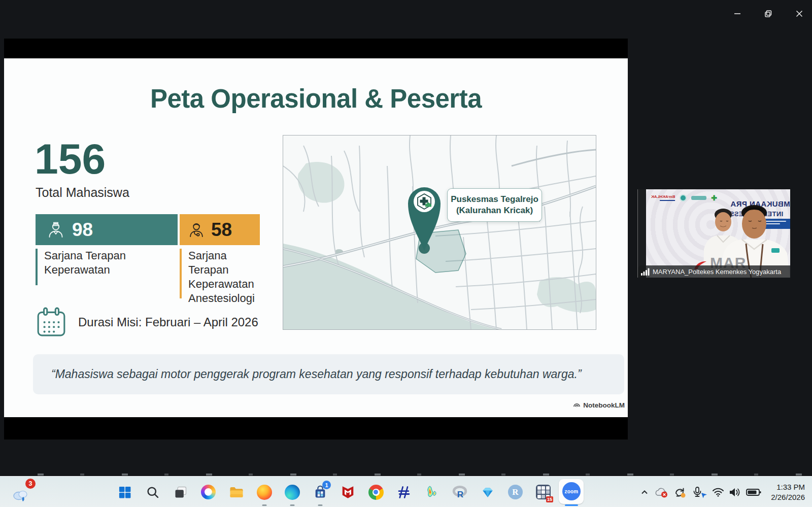  I want to click on slide-letterbox-bottom, so click(316, 428).